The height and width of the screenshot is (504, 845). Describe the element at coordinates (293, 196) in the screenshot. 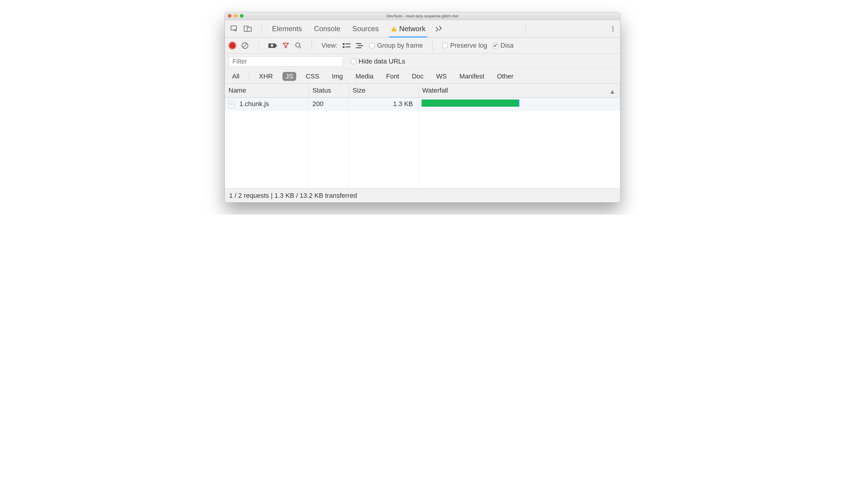

I see `status-summary: 1 / 2 requests | 1.3 KB / 13.2 KB transf…` at that location.